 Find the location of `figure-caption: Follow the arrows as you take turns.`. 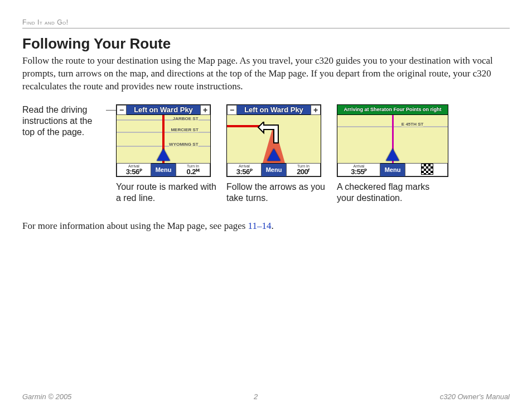

figure-caption: Follow the arrows as you take turns. is located at coordinates (277, 193).